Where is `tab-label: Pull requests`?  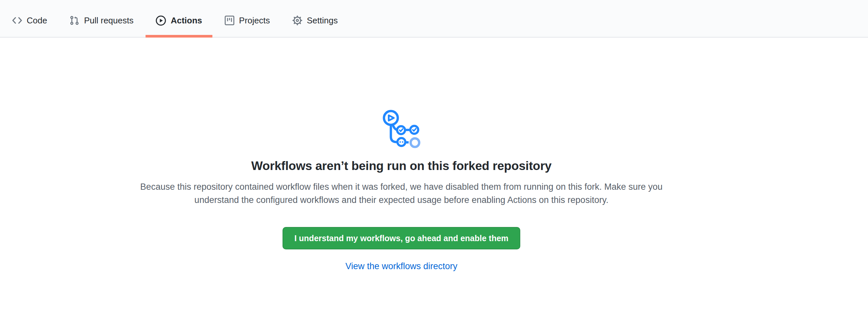
tab-label: Pull requests is located at coordinates (108, 20).